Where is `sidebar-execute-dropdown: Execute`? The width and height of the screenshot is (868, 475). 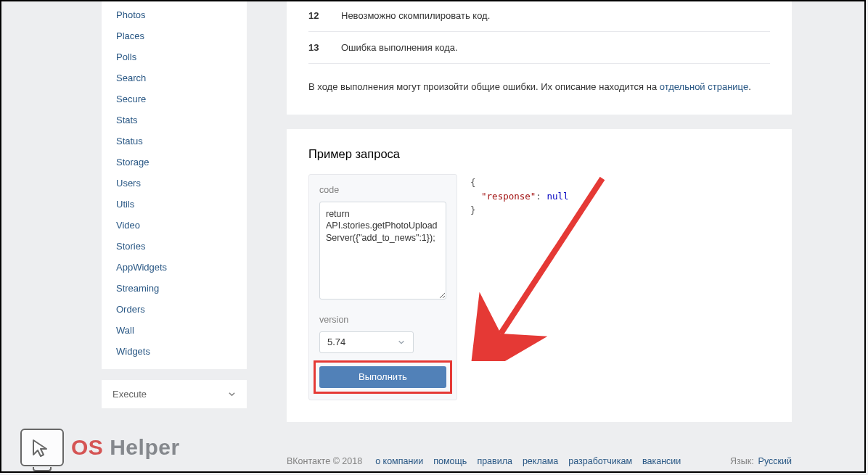 sidebar-execute-dropdown: Execute is located at coordinates (174, 395).